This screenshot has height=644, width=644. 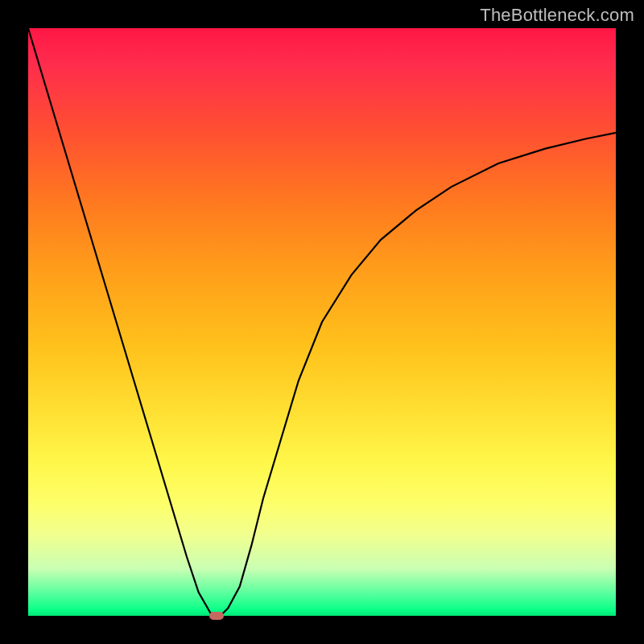 I want to click on min-marker, so click(x=217, y=616).